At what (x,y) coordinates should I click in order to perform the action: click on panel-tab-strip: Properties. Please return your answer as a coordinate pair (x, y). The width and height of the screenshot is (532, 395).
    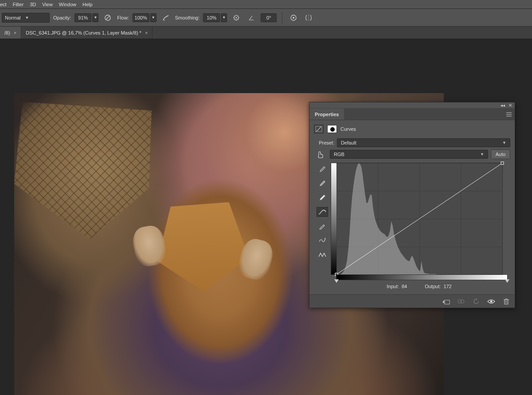
    Looking at the image, I should click on (412, 114).